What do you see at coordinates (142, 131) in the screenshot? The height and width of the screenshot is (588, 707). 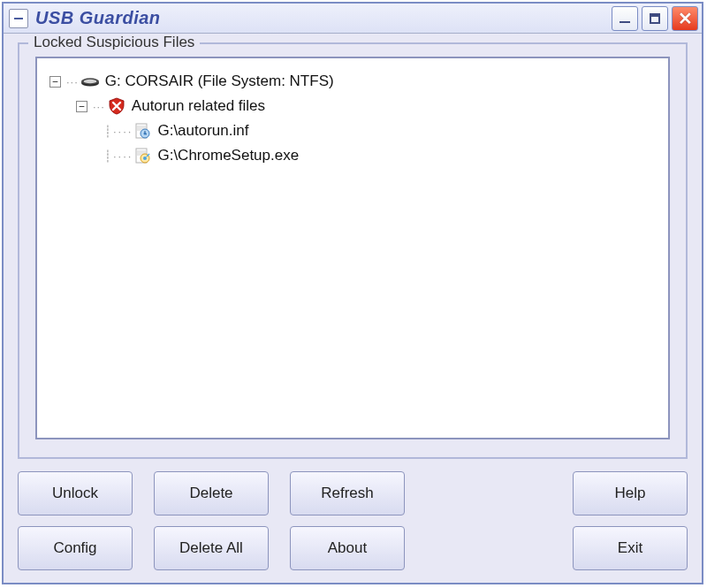 I see `inf-file-icon` at bounding box center [142, 131].